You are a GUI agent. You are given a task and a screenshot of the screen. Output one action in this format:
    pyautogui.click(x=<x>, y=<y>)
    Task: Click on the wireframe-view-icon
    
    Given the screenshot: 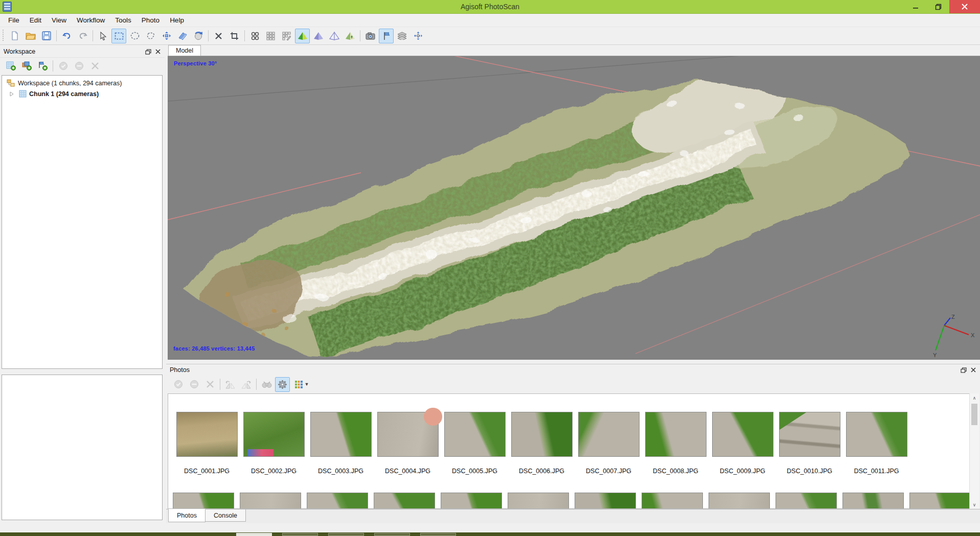 What is the action you would take?
    pyautogui.click(x=334, y=36)
    